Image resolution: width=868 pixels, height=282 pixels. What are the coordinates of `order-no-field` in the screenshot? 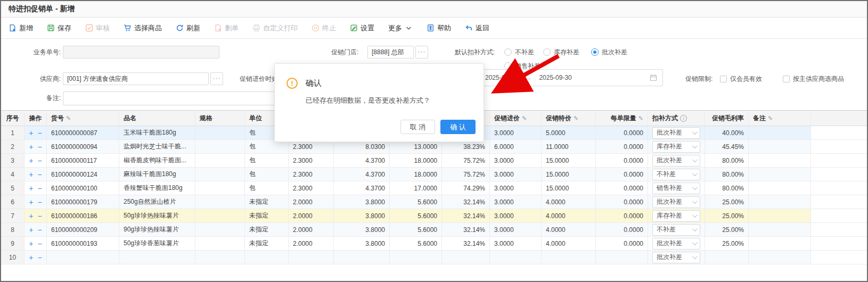 It's located at (141, 52).